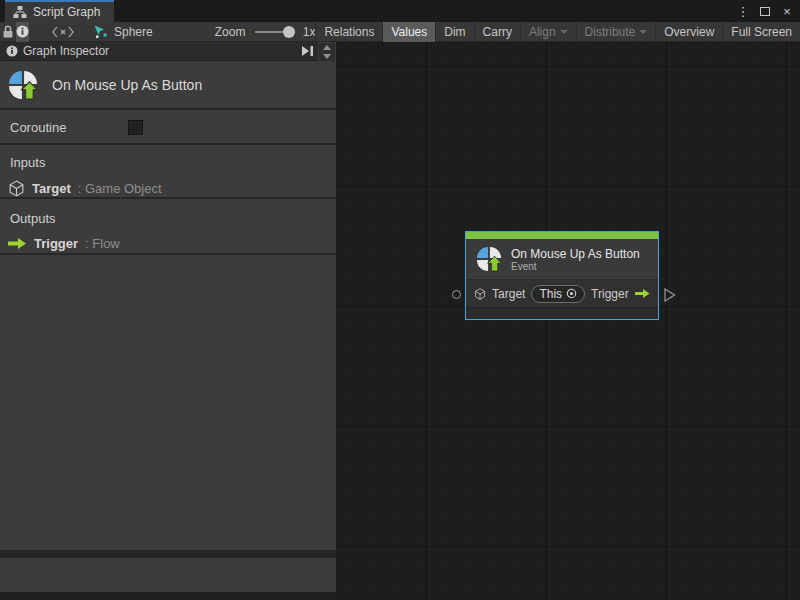  Describe the element at coordinates (576, 266) in the screenshot. I see `node-subtitle: Event` at that location.